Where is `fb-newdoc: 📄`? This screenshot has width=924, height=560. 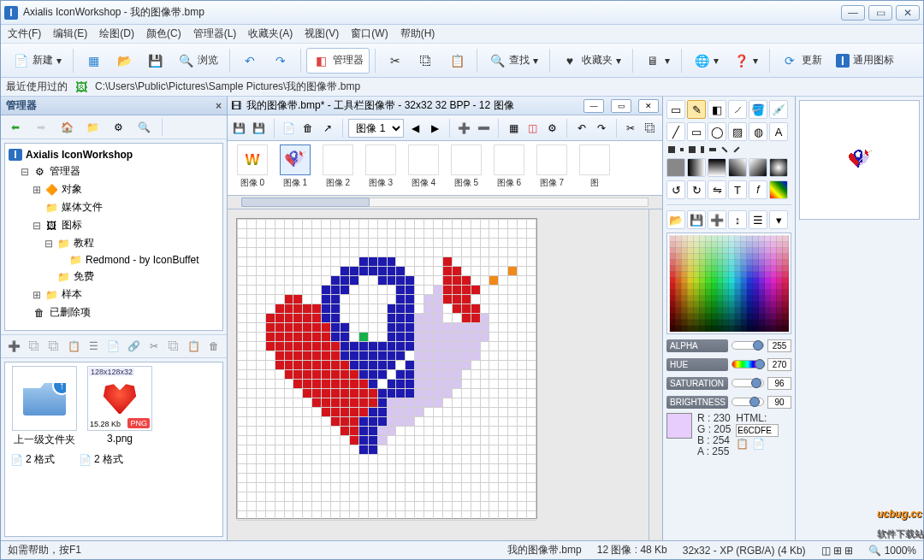
fb-newdoc: 📄 is located at coordinates (114, 346).